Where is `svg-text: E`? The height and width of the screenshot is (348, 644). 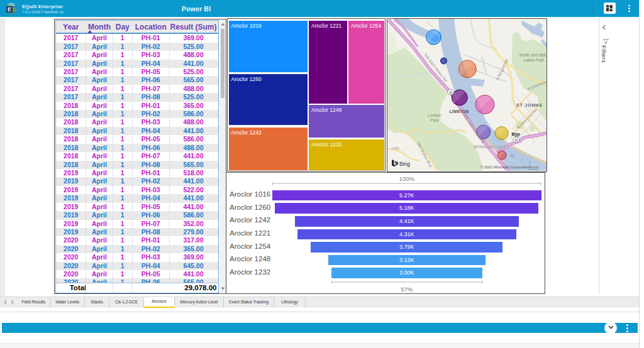
svg-text: E is located at coordinates (9, 9).